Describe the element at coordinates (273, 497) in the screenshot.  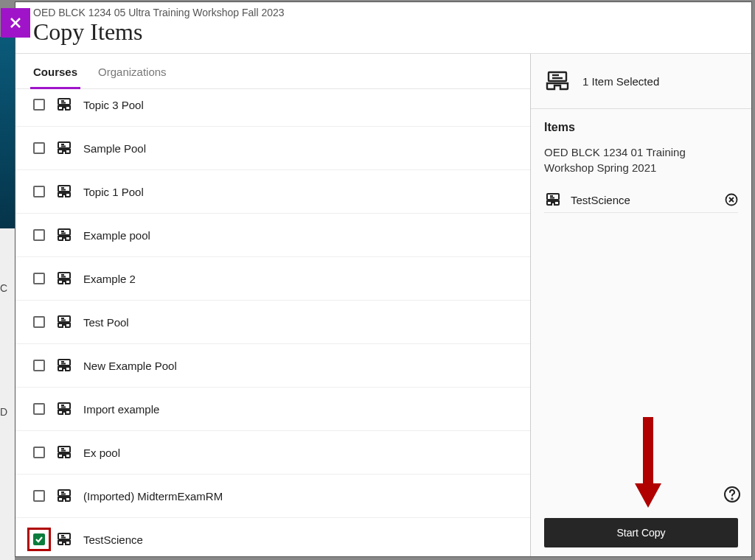
I see `list-item: (Imported) MidtermExamRM` at that location.